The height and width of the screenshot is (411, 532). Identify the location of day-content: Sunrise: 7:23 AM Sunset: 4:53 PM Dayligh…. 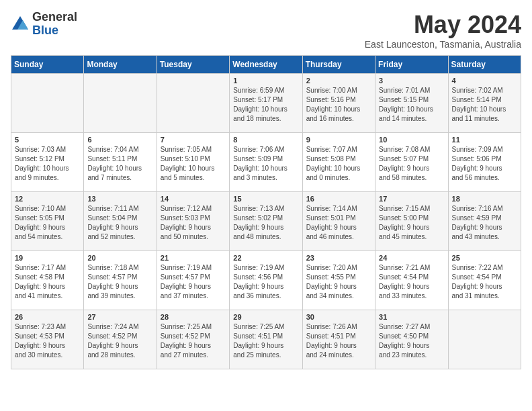
(47, 341).